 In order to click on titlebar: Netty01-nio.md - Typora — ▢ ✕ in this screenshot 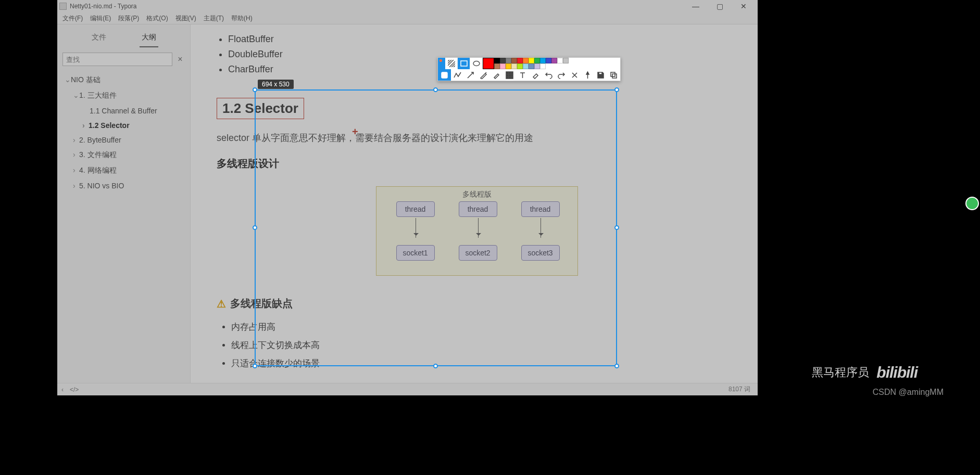, I will do `click(407, 6)`.